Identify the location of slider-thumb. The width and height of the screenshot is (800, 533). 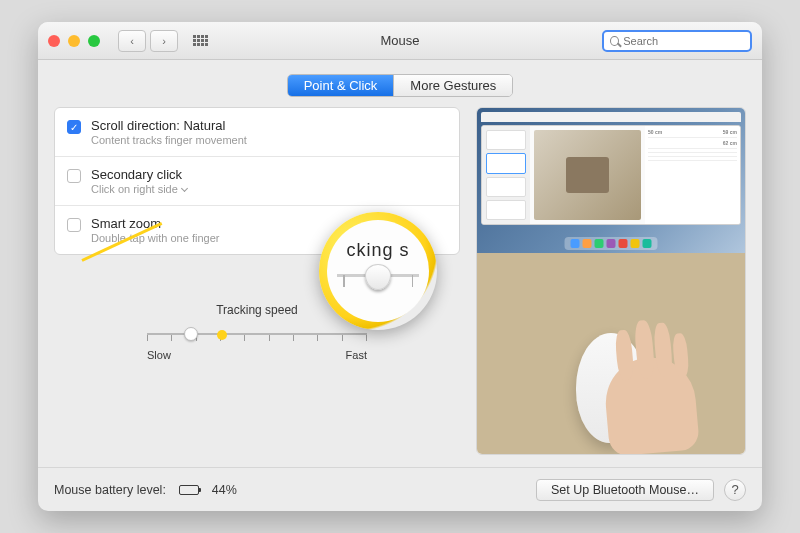
(191, 334).